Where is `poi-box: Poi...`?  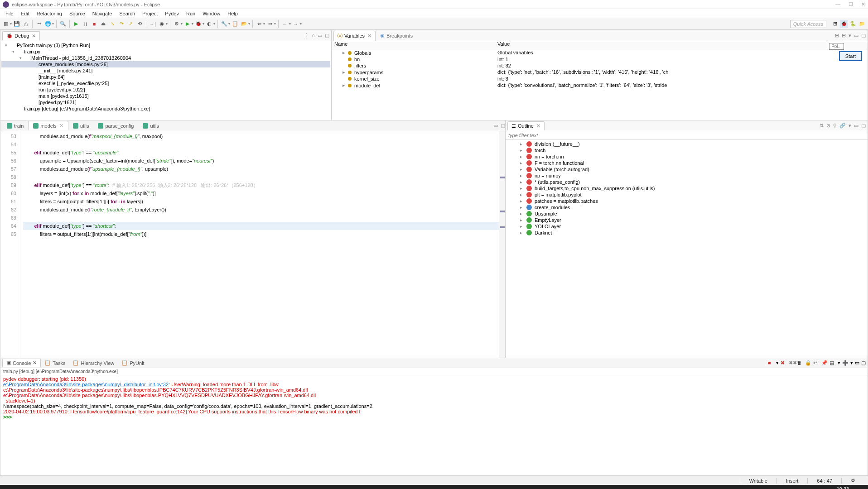
poi-box: Poi... is located at coordinates (836, 46).